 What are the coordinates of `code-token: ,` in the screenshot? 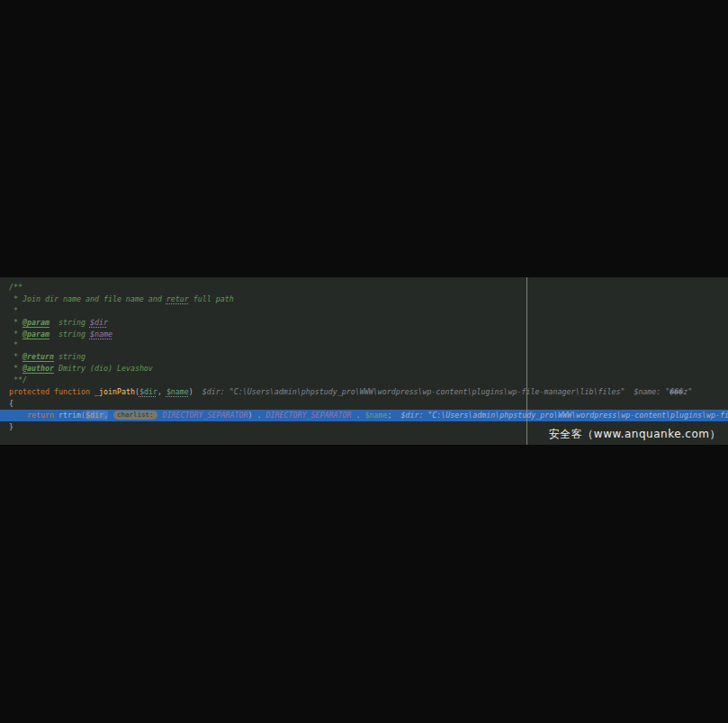 It's located at (162, 392).